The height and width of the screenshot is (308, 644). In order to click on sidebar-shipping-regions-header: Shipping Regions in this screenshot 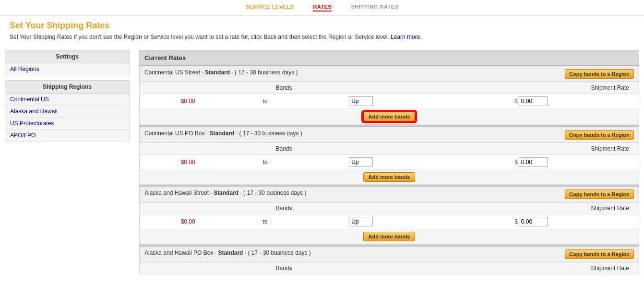, I will do `click(67, 87)`.